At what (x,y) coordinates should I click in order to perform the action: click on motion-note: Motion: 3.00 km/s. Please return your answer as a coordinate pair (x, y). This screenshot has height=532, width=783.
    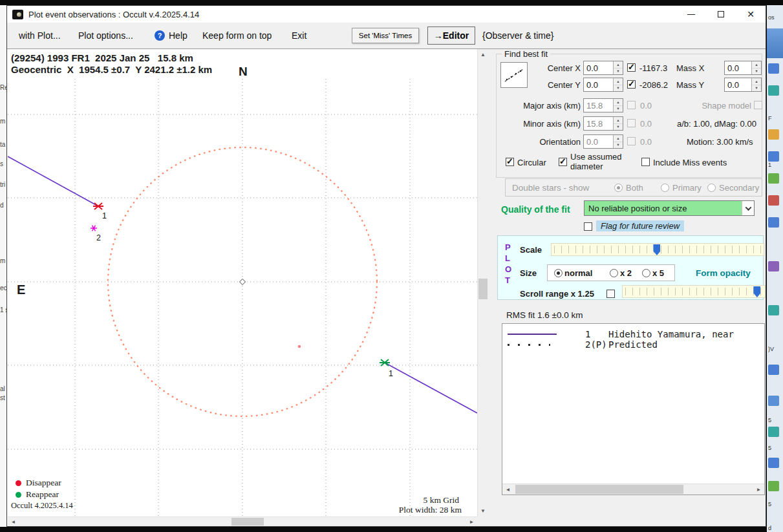
    Looking at the image, I should click on (720, 142).